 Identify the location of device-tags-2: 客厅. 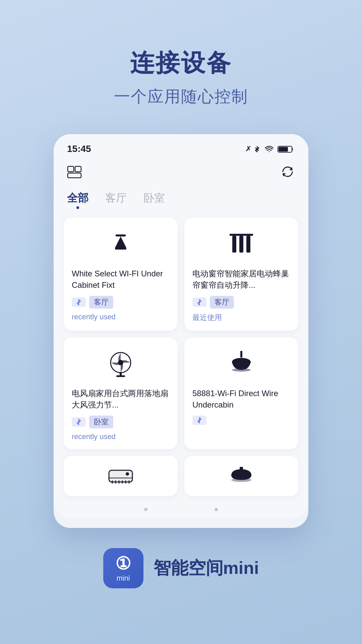
(241, 302).